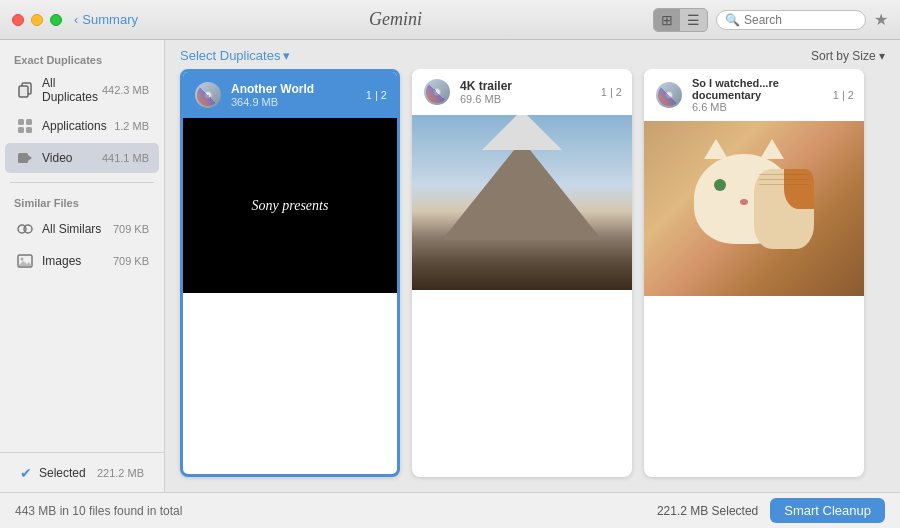 This screenshot has width=900, height=528. Describe the element at coordinates (800, 20) in the screenshot. I see `search-input` at that location.